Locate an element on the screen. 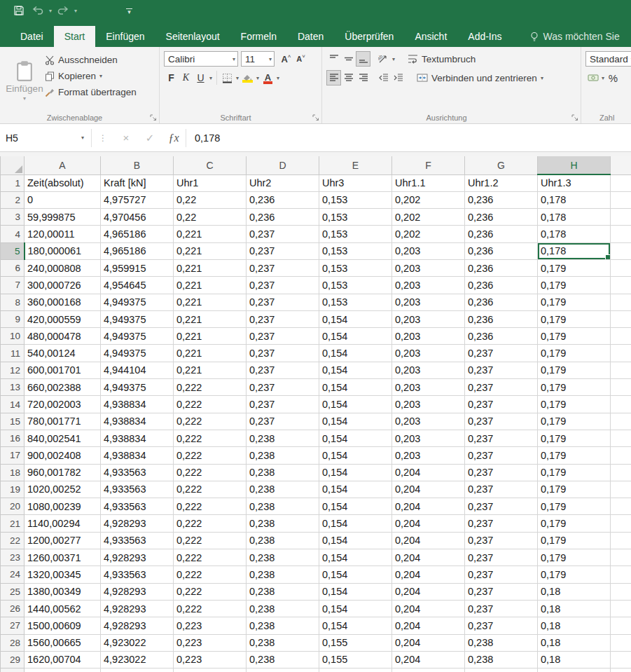 The image size is (631, 672). cell-C19: 0,222 is located at coordinates (210, 489).